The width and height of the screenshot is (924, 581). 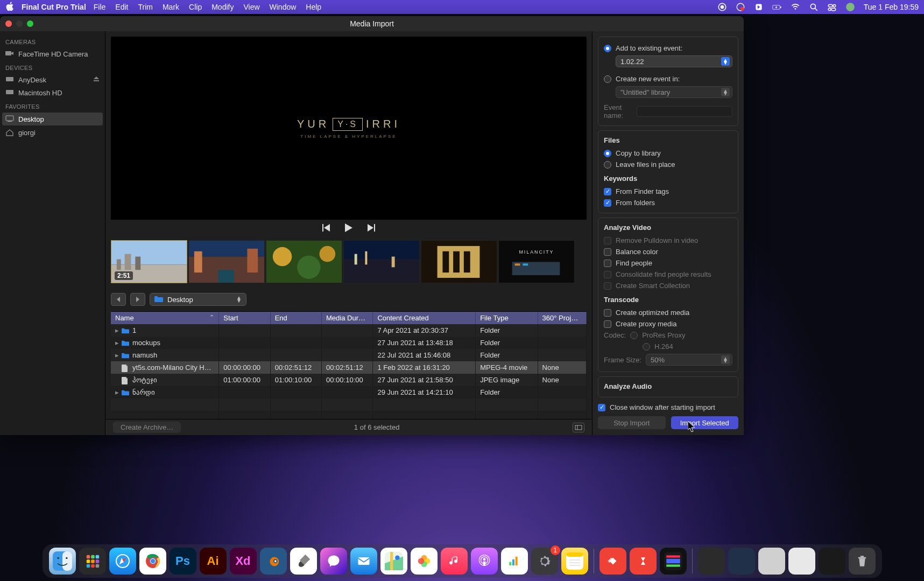 What do you see at coordinates (223, 7) in the screenshot?
I see `menu-modify: Modify` at bounding box center [223, 7].